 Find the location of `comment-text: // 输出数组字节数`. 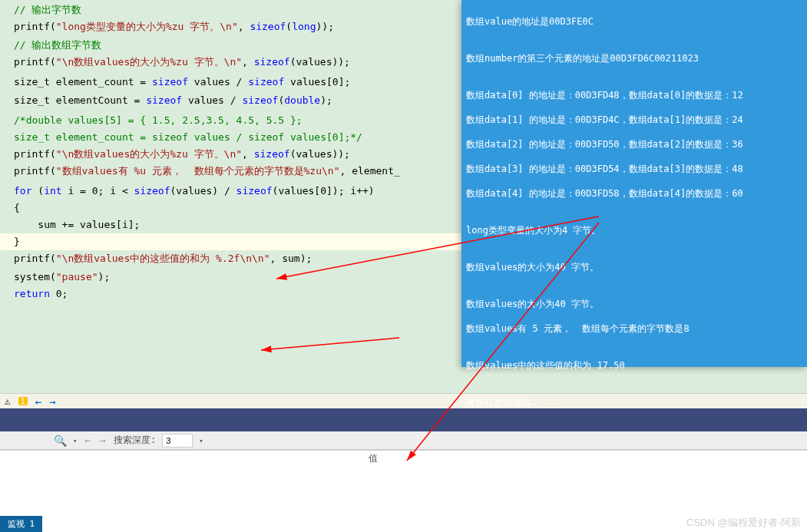

comment-text: // 输出数组字节数 is located at coordinates (58, 45).